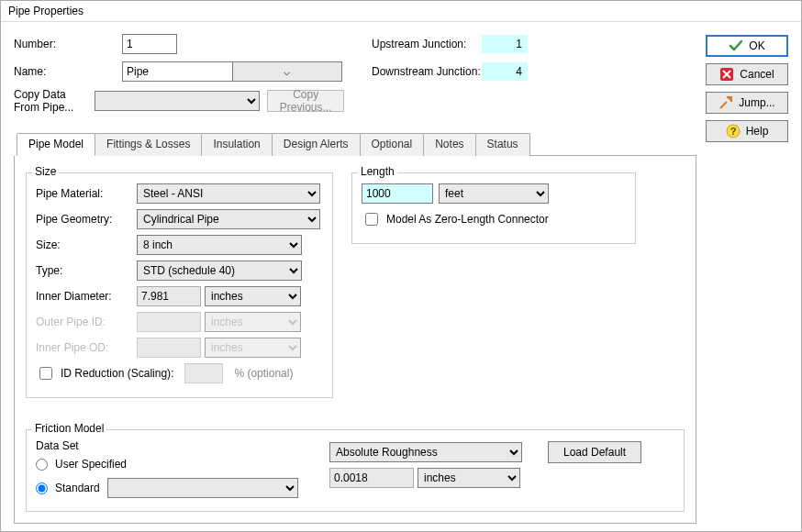  Describe the element at coordinates (169, 322) in the screenshot. I see `outer-id-input` at that location.